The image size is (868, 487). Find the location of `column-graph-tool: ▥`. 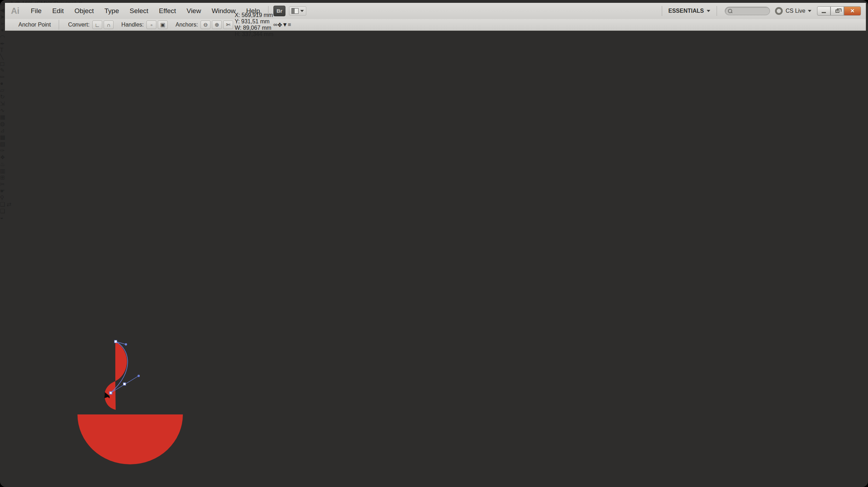

column-graph-tool: ▥ is located at coordinates (434, 171).